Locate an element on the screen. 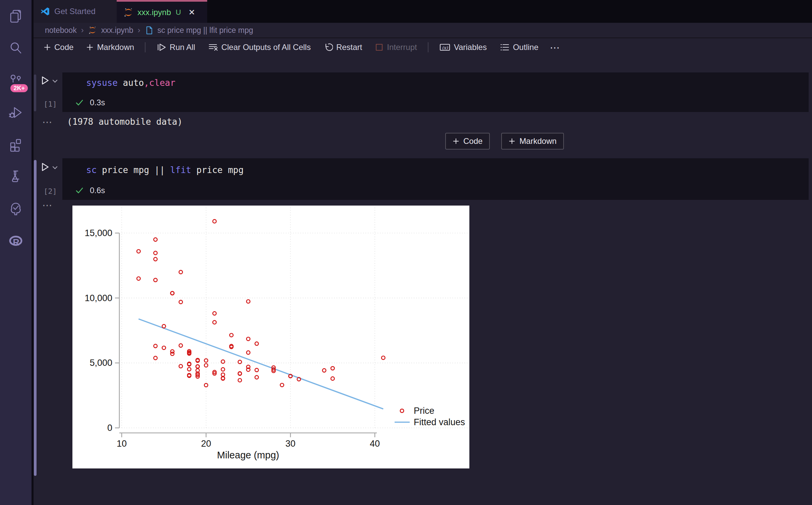 The height and width of the screenshot is (505, 812). search-icon is located at coordinates (16, 48).